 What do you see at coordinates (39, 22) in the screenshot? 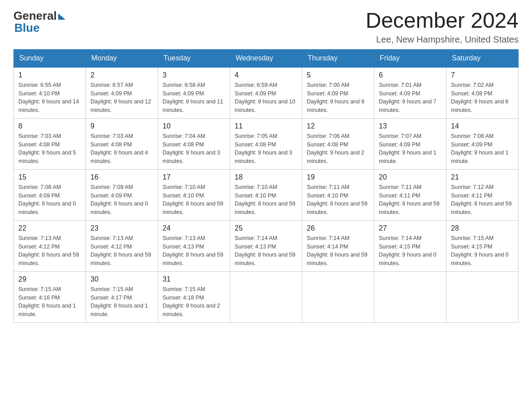
I see `logo: General Blue` at bounding box center [39, 22].